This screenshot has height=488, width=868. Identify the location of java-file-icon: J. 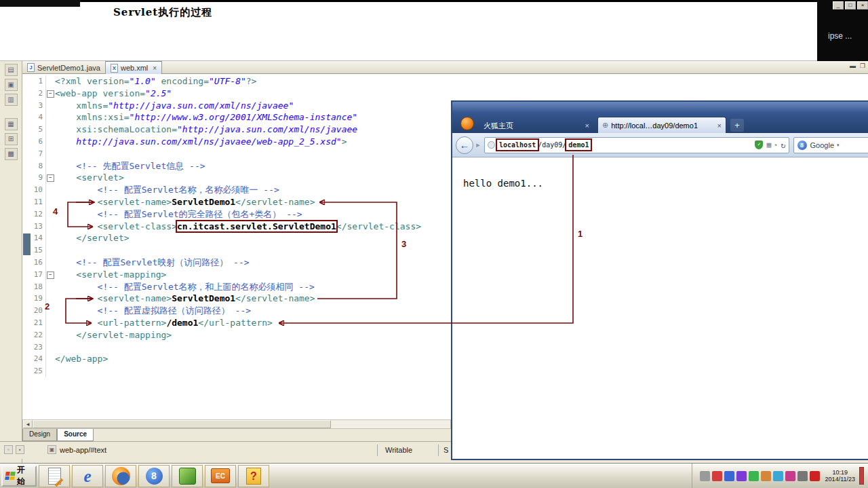
(31, 68).